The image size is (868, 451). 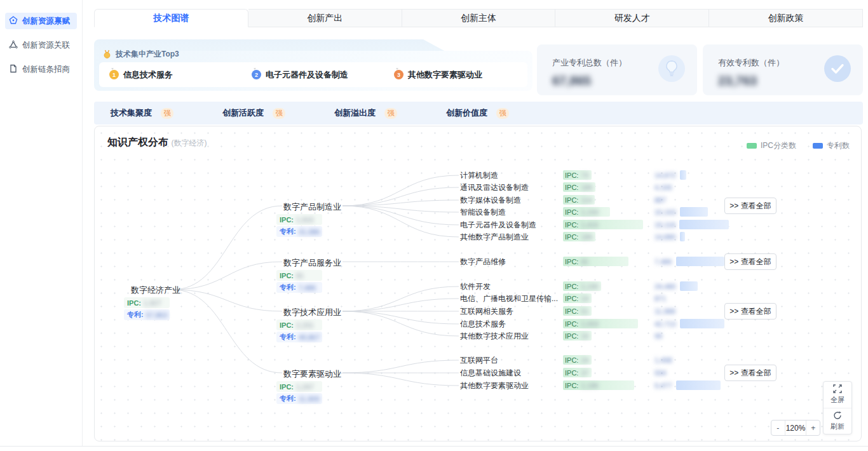 What do you see at coordinates (838, 146) in the screenshot?
I see `legend-label: 专利数` at bounding box center [838, 146].